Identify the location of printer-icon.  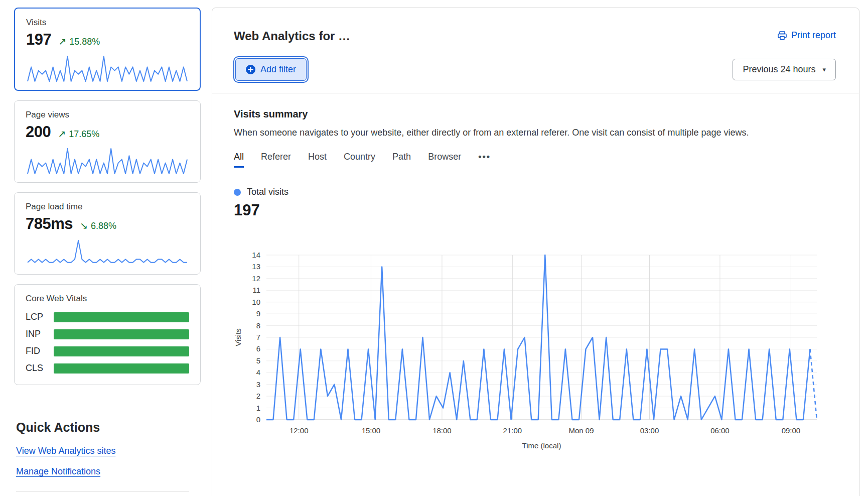
(782, 36).